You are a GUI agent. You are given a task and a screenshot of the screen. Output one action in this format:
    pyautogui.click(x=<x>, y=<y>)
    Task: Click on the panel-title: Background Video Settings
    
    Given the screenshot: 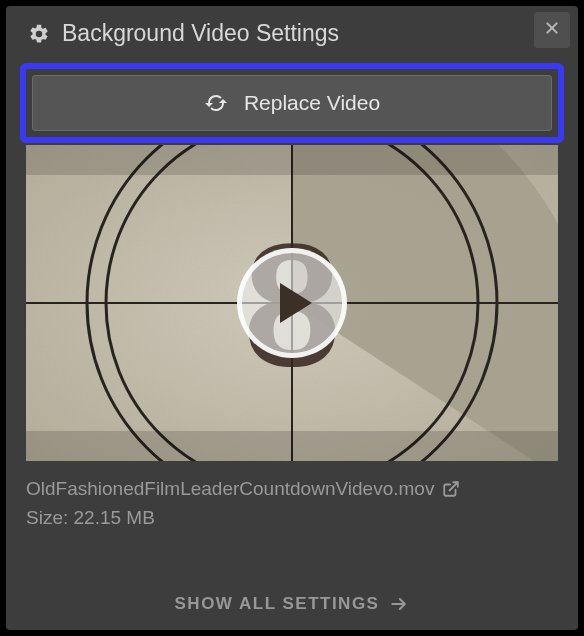 What is the action you would take?
    pyautogui.click(x=200, y=34)
    